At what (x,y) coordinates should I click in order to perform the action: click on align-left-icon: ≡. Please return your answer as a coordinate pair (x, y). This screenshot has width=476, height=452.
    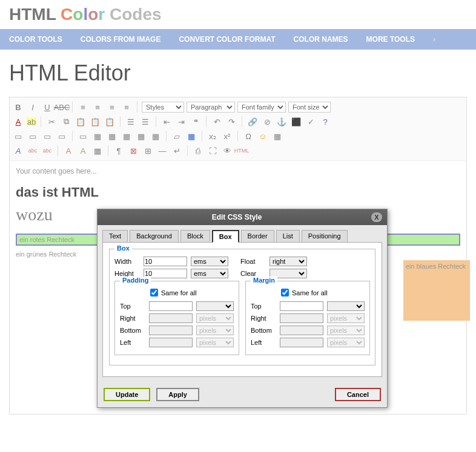
    Looking at the image, I should click on (83, 107).